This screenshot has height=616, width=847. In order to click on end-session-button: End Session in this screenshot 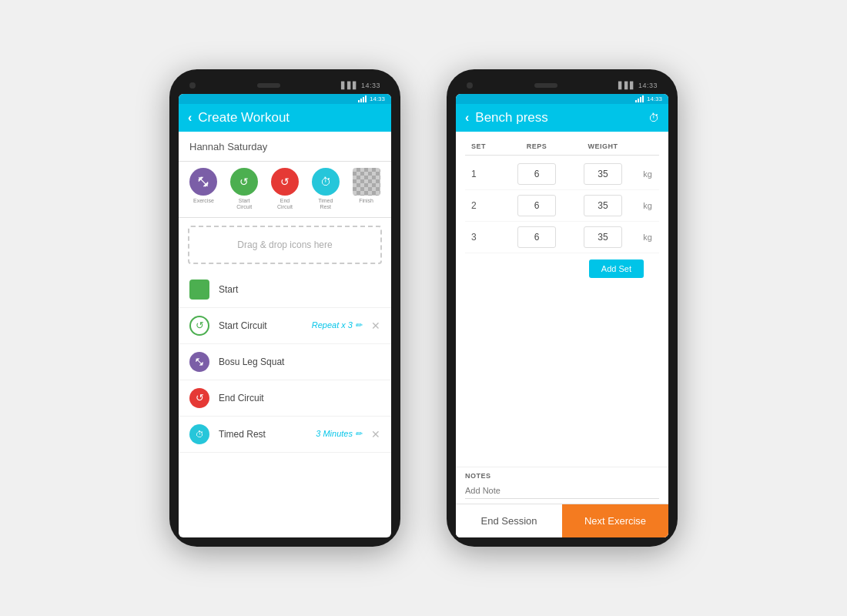, I will do `click(509, 521)`.